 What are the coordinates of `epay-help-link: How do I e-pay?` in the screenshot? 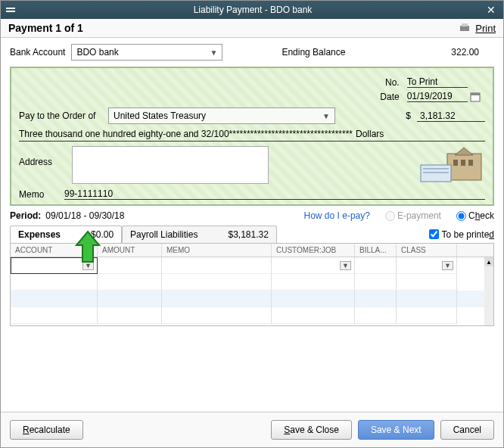 It's located at (338, 216).